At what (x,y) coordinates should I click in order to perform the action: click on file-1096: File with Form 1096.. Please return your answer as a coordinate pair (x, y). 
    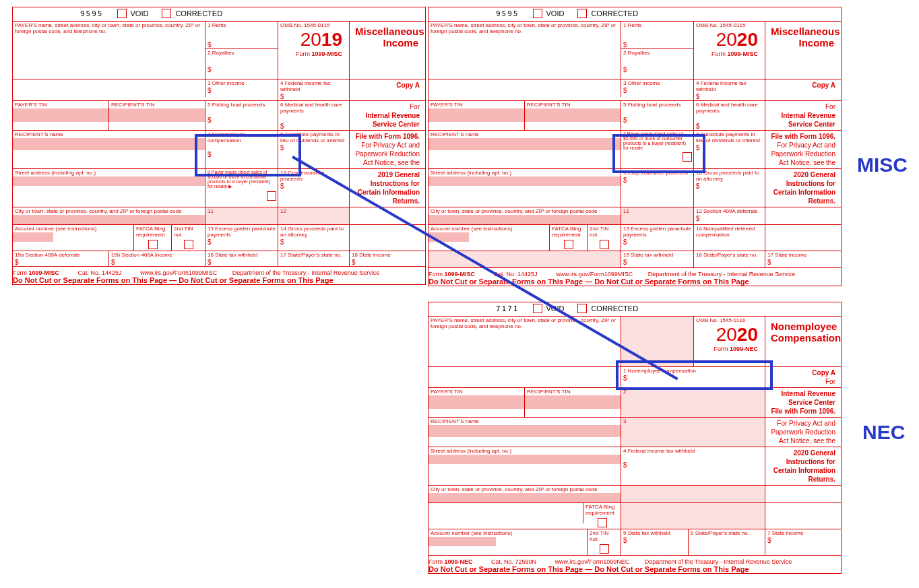
    Looking at the image, I should click on (387, 136).